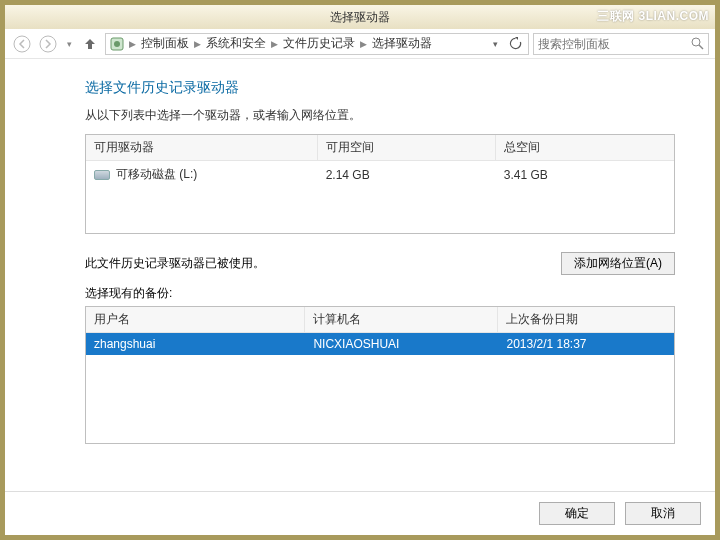 The image size is (720, 540). Describe the element at coordinates (196, 320) in the screenshot. I see `col-user: 用户名` at that location.